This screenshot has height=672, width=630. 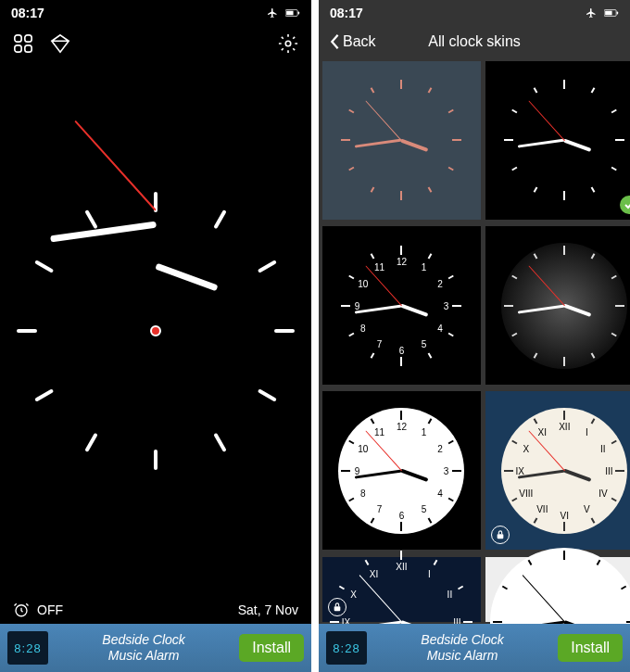 What do you see at coordinates (156, 608) in the screenshot?
I see `bottom-bar: OFF Sat, 7 Nov` at bounding box center [156, 608].